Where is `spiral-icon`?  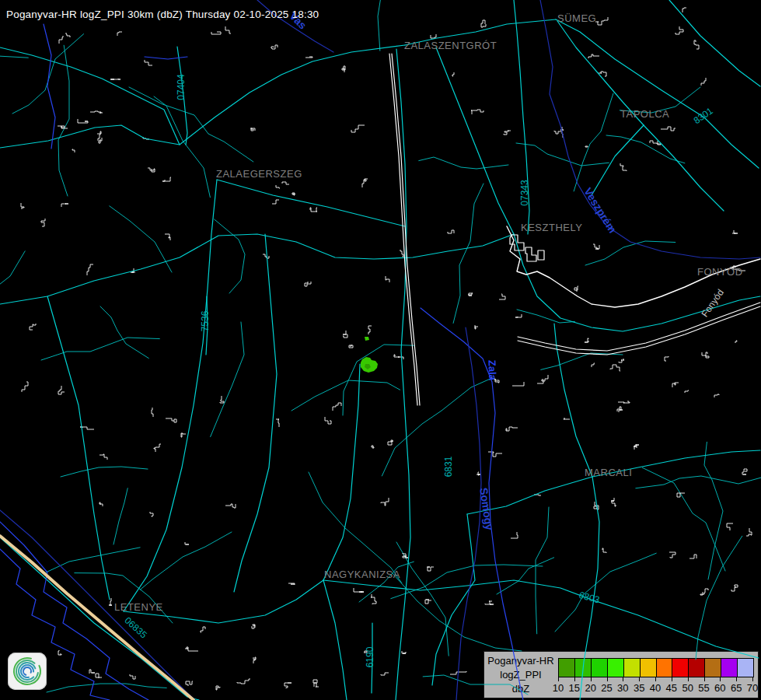
spiral-icon is located at coordinates (27, 671).